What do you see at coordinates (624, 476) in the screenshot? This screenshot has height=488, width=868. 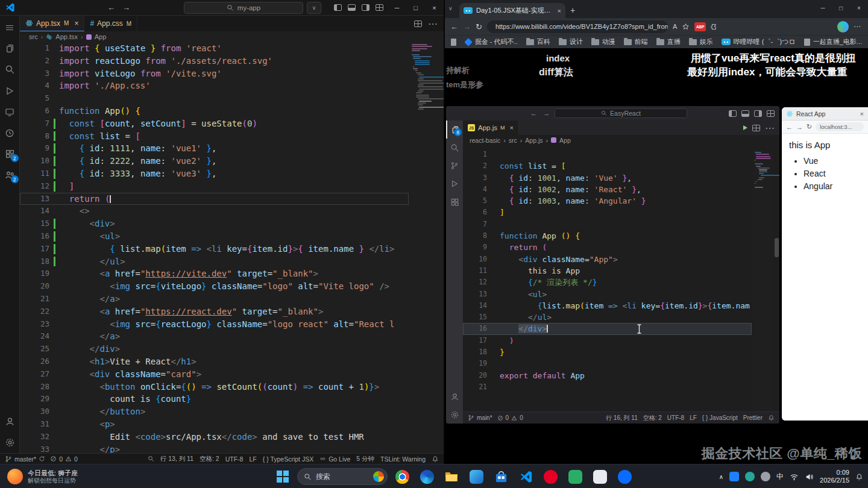 I see `taskbar-app-messenger` at bounding box center [624, 476].